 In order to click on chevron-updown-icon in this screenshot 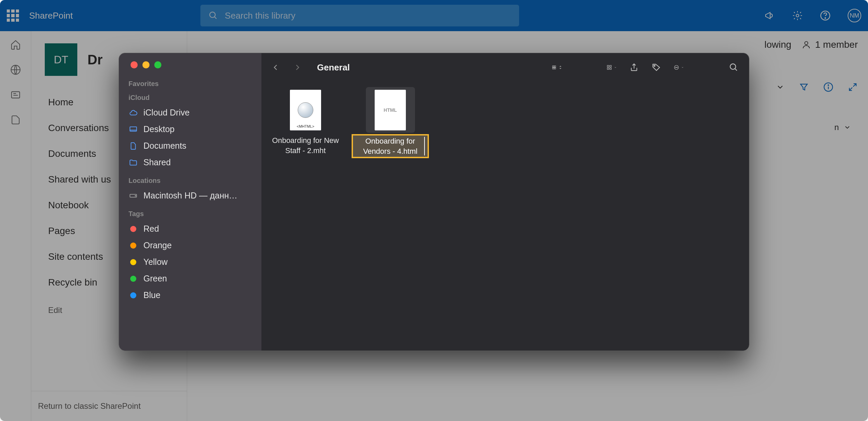, I will do `click(560, 67)`.